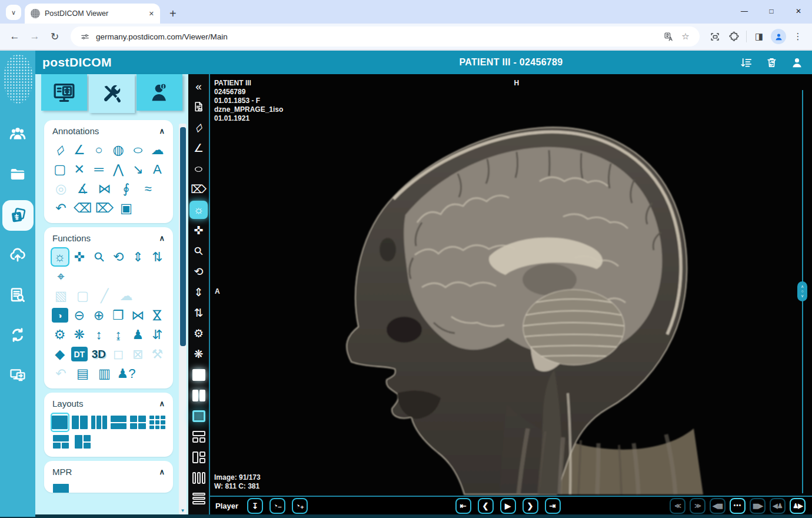 Image resolution: width=812 pixels, height=518 pixels. What do you see at coordinates (112, 94) in the screenshot?
I see `tab-tools` at bounding box center [112, 94].